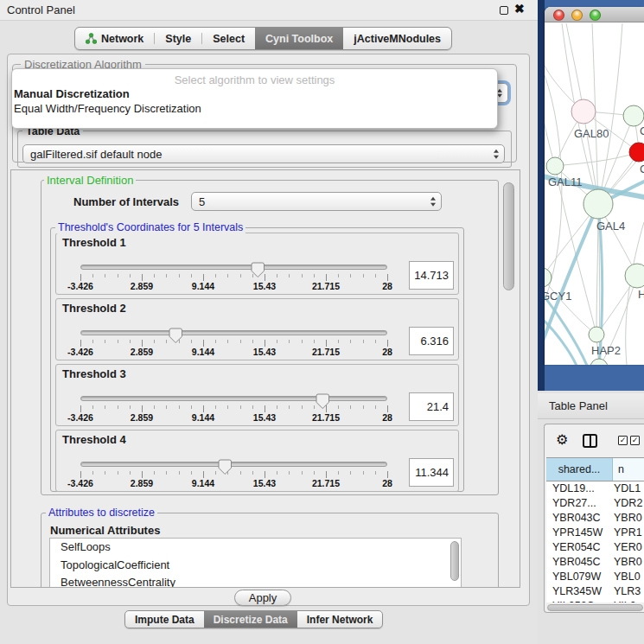 The width and height of the screenshot is (644, 644). I want to click on table-row: YBR045CYBR0, so click(595, 562).